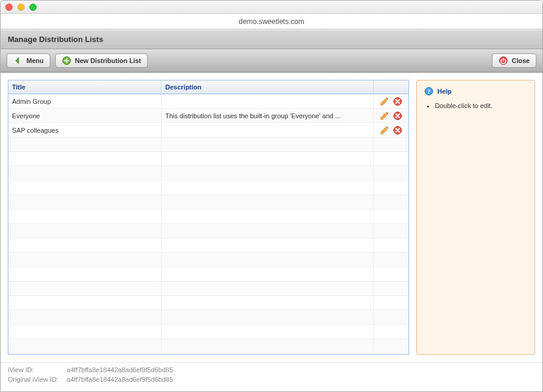  I want to click on new-button-label: New Distribution List, so click(108, 61).